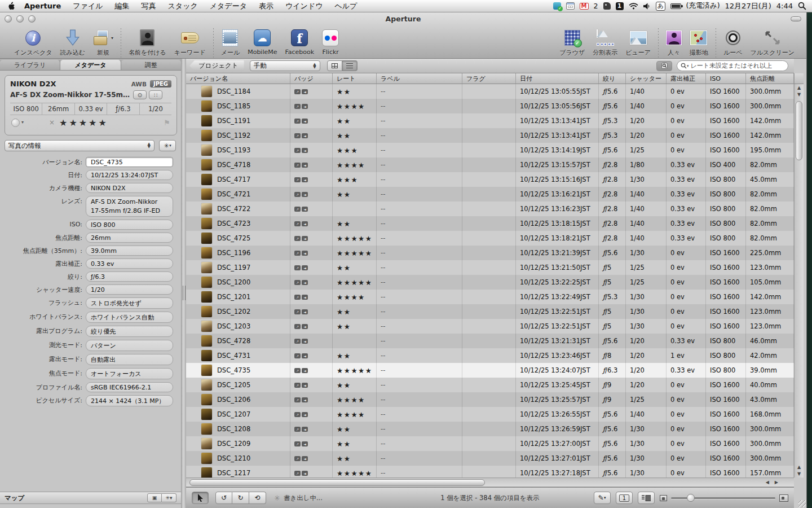 This screenshot has height=508, width=812. What do you see at coordinates (238, 78) in the screenshot?
I see `column-header-0: バージョン名` at bounding box center [238, 78].